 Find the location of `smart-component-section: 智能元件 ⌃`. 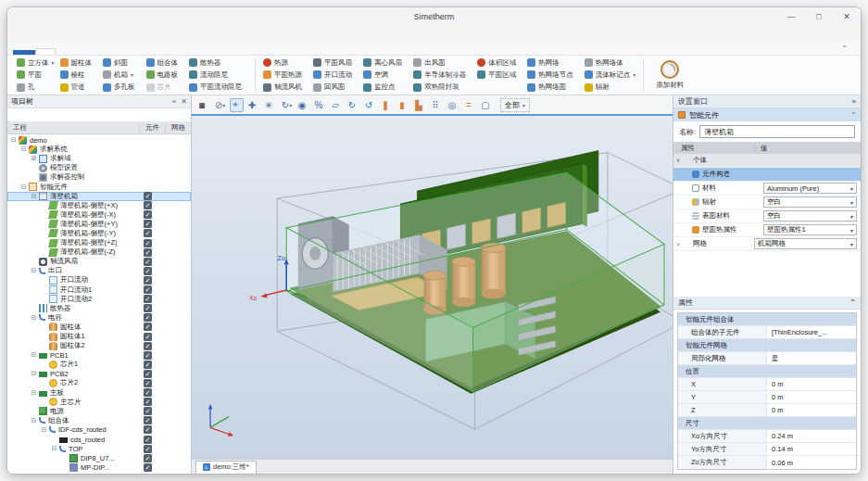

smart-component-section: 智能元件 ⌃ is located at coordinates (767, 115).